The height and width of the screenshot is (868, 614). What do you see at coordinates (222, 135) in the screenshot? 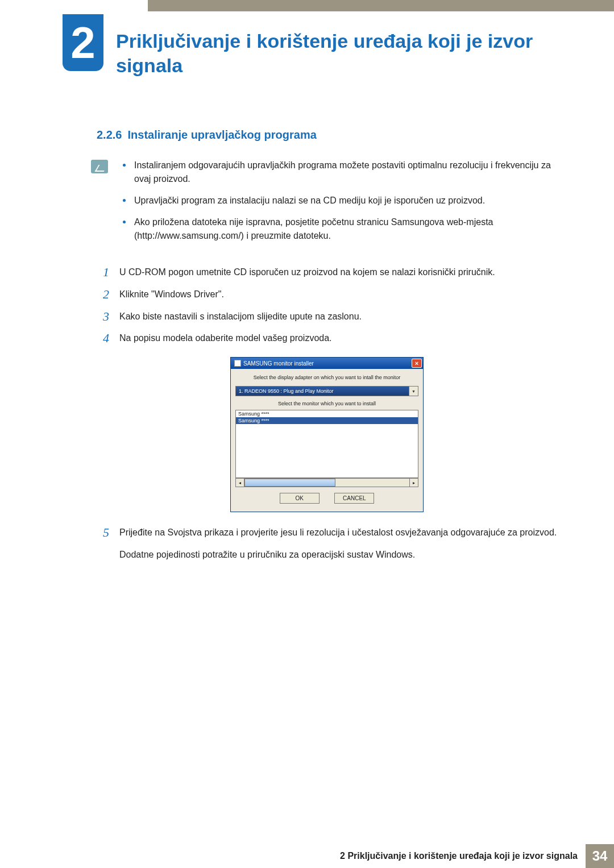
I see `section-title: Instaliranje upravljačkog programa` at bounding box center [222, 135].